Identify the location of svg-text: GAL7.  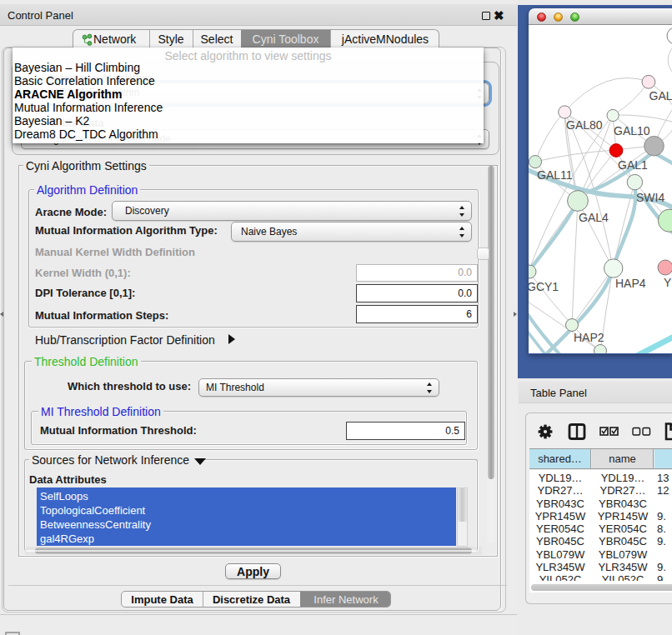
(660, 96).